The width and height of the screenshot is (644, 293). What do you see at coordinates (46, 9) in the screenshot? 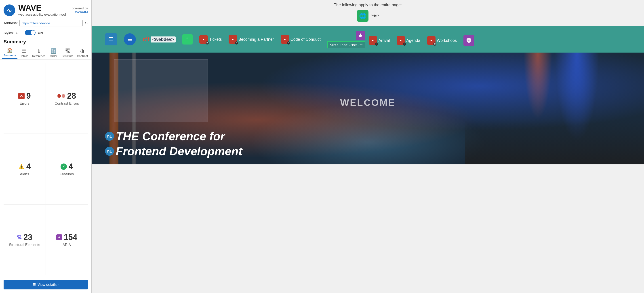
I see `wave-header: WAVE web accessibility evaluation tool p…` at bounding box center [46, 9].